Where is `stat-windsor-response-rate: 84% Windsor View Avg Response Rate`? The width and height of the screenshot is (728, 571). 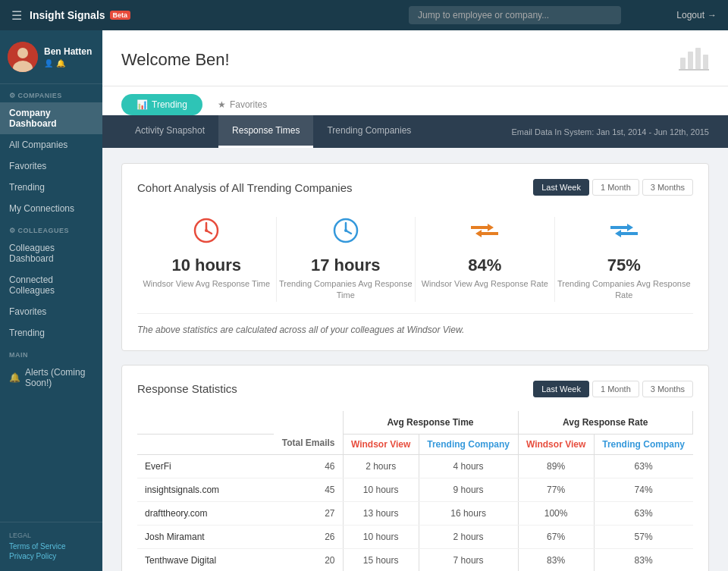 stat-windsor-response-rate: 84% Windsor View Avg Response Rate is located at coordinates (485, 259).